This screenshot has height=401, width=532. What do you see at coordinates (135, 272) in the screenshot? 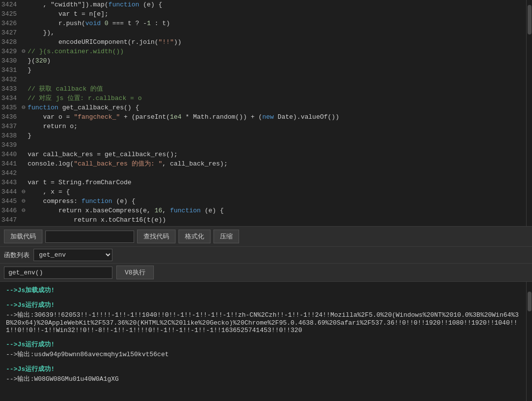
I see `v8-exec-button: V8执行` at bounding box center [135, 272].